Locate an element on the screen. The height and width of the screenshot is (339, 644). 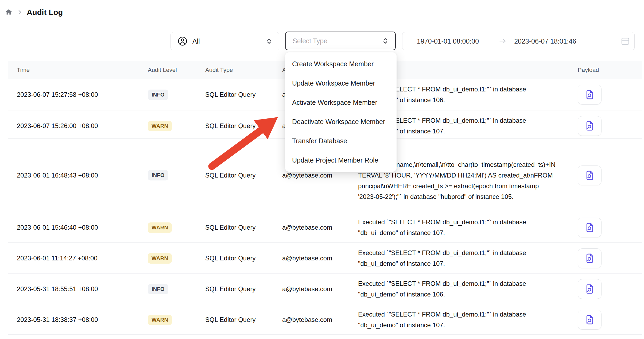
type-filter-placeholder: Select Type is located at coordinates (310, 41).